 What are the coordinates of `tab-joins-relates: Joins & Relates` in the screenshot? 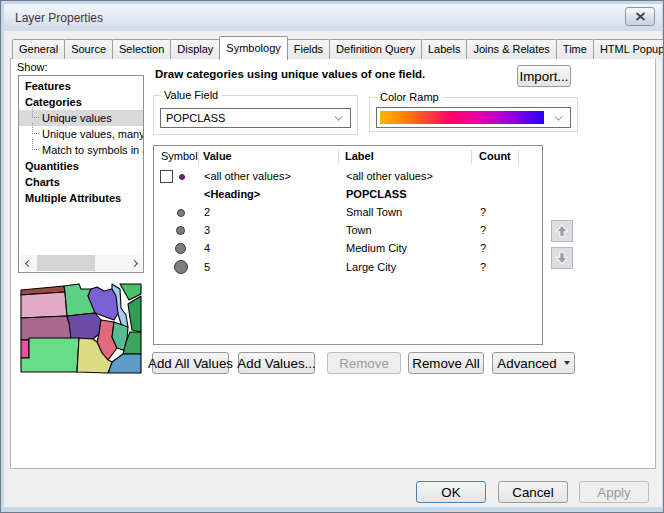 It's located at (511, 49).